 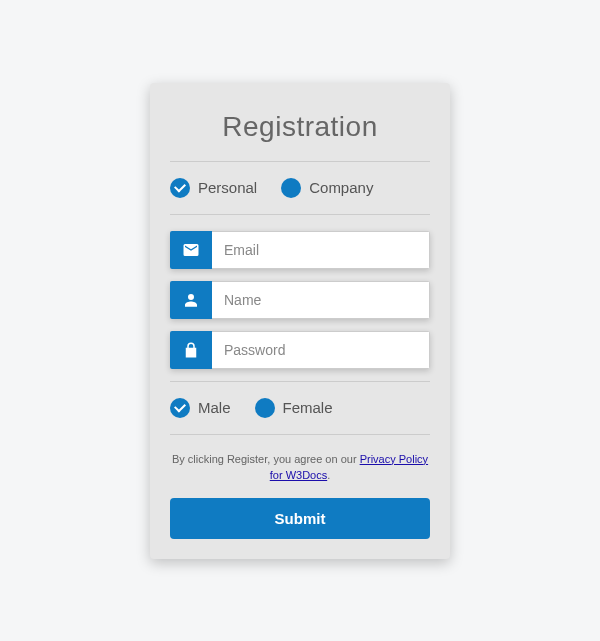 What do you see at coordinates (300, 127) in the screenshot?
I see `page-title: Registration` at bounding box center [300, 127].